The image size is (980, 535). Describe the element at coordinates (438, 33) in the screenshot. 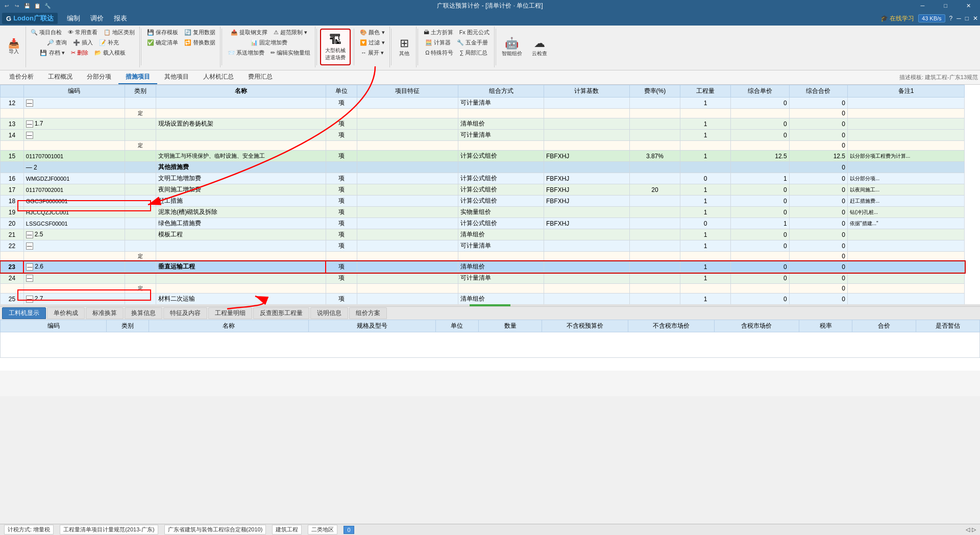

I see `earthwork-btn: 🏔 土方折算` at that location.